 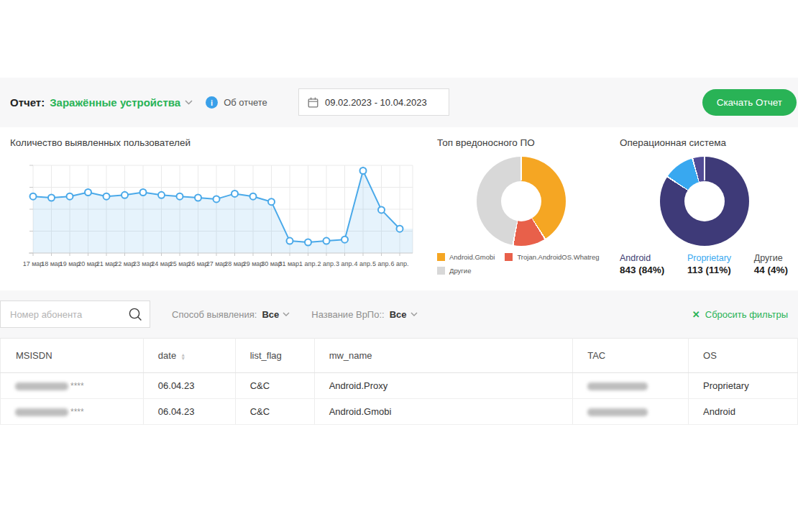 I want to click on line-chart: 17 мар18 мар19 мар20 мар21 мар22 мар23 м…, so click(x=216, y=220).